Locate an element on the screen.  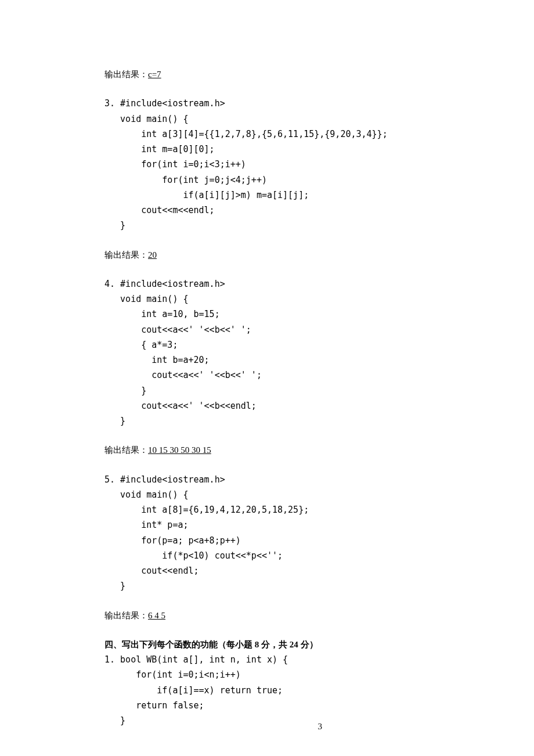
q3-code-line: if(a[i][j]>m) m=a[i][j]; is located at coordinates (215, 195).